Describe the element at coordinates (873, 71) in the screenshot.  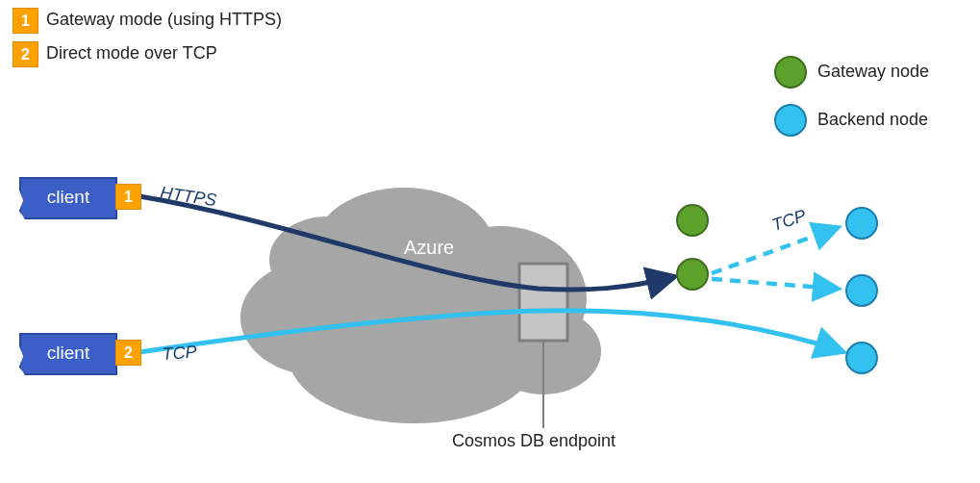
I see `legend-gateway-label: Gateway node` at that location.